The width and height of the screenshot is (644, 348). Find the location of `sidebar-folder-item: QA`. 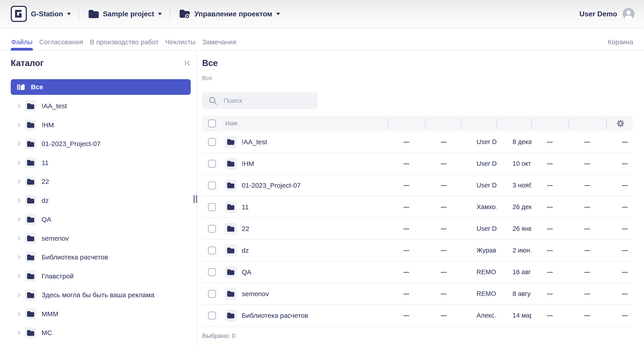

sidebar-folder-item: QA is located at coordinates (104, 220).